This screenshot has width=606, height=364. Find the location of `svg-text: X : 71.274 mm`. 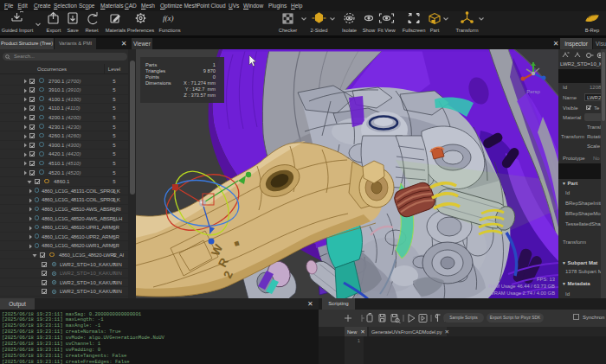

svg-text: X : 71.274 mm is located at coordinates (199, 83).